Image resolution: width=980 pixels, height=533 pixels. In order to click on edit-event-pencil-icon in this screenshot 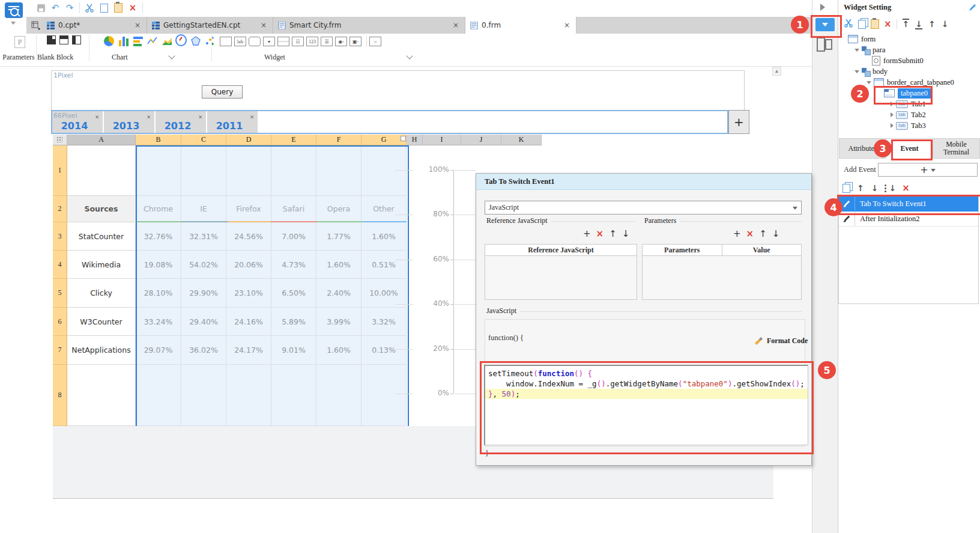, I will do `click(847, 219)`.